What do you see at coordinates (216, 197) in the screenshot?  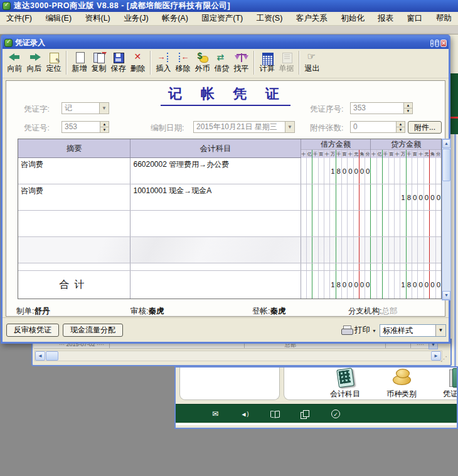 I see `account-cell: 10010001 现金→现金A` at bounding box center [216, 197].